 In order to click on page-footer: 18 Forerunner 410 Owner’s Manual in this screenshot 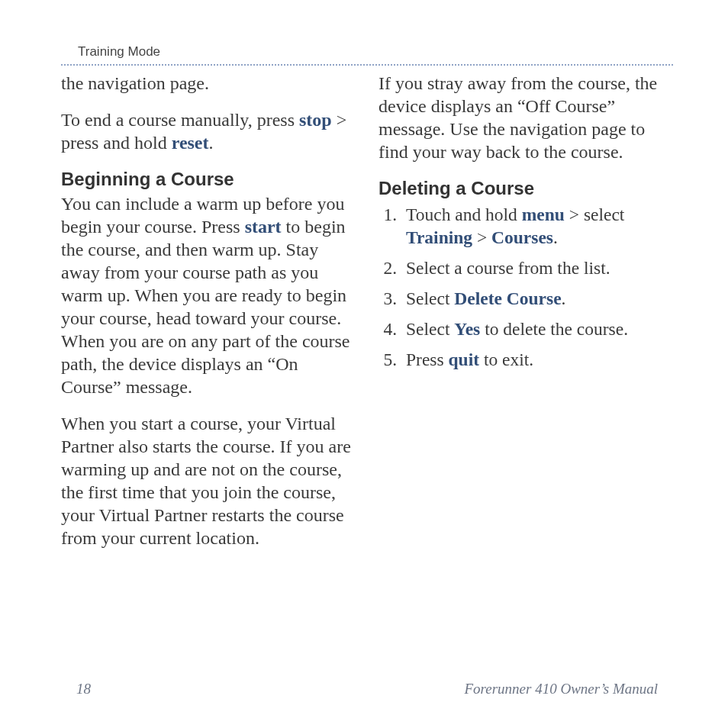, I will do `click(367, 689)`.